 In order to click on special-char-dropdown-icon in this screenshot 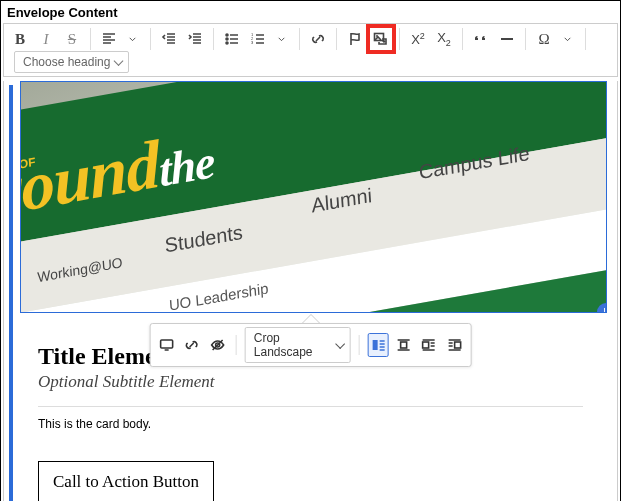, I will do `click(567, 39)`.